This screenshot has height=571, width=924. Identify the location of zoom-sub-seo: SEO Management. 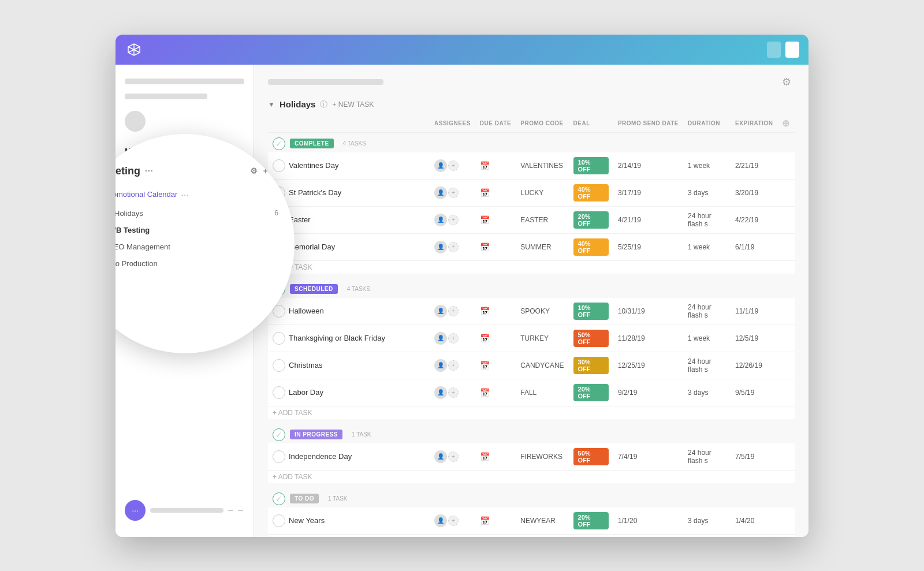
(197, 247).